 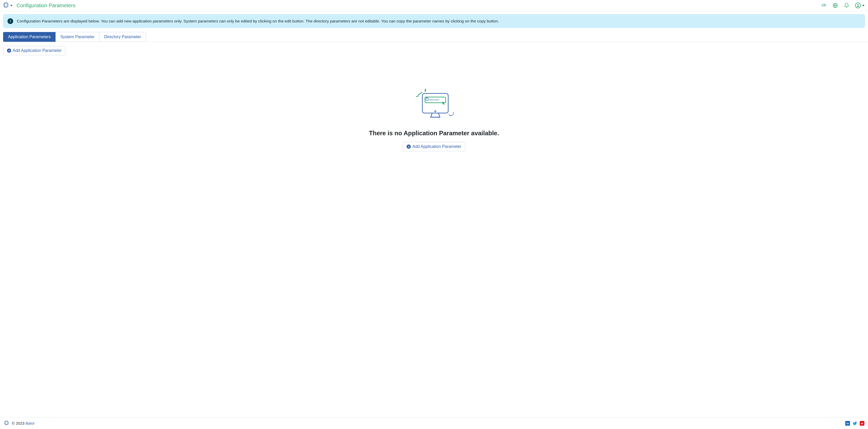 What do you see at coordinates (846, 5) in the screenshot?
I see `bell-icon` at bounding box center [846, 5].